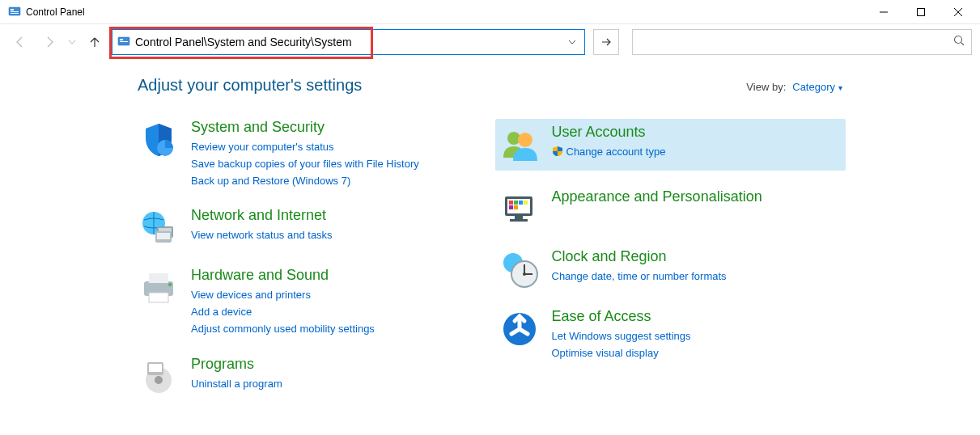 The height and width of the screenshot is (435, 980). Describe the element at coordinates (20, 42) in the screenshot. I see `back-button` at that location.